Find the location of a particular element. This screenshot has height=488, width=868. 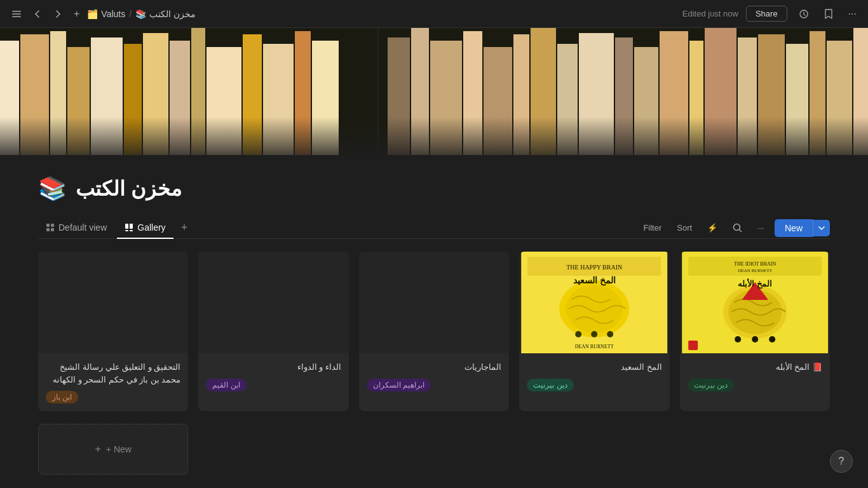

gallery-card-4: THE HAPPY BRAIN DEAN BURNETT المخ الس is located at coordinates (594, 332).